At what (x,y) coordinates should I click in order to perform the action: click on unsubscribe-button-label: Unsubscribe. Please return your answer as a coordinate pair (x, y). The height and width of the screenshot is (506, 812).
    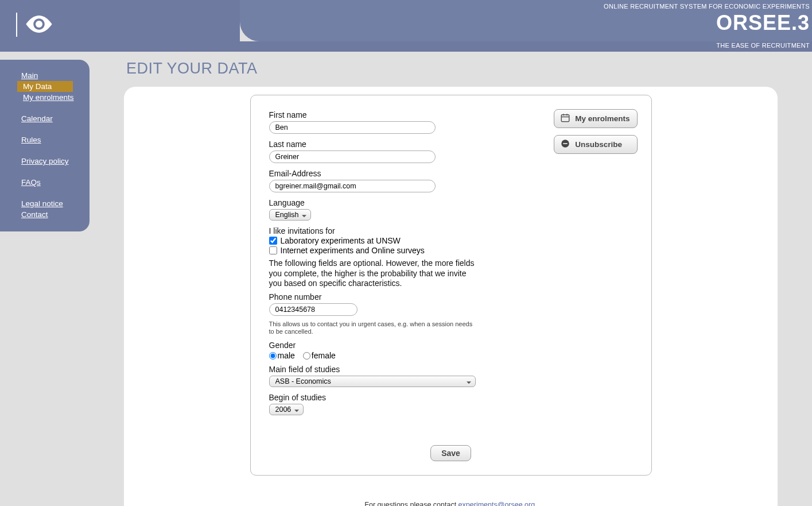
    Looking at the image, I should click on (599, 145).